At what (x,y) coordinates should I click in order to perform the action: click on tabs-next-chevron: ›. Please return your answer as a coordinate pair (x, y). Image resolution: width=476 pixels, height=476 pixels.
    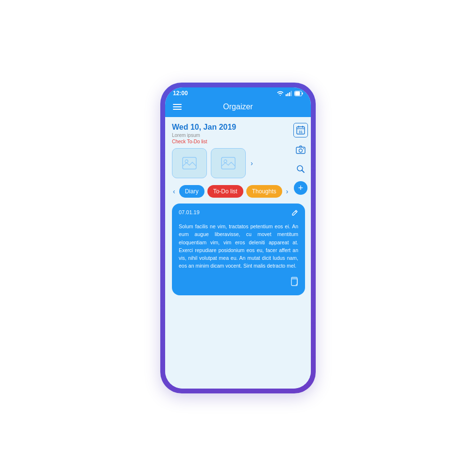
    Looking at the image, I should click on (288, 191).